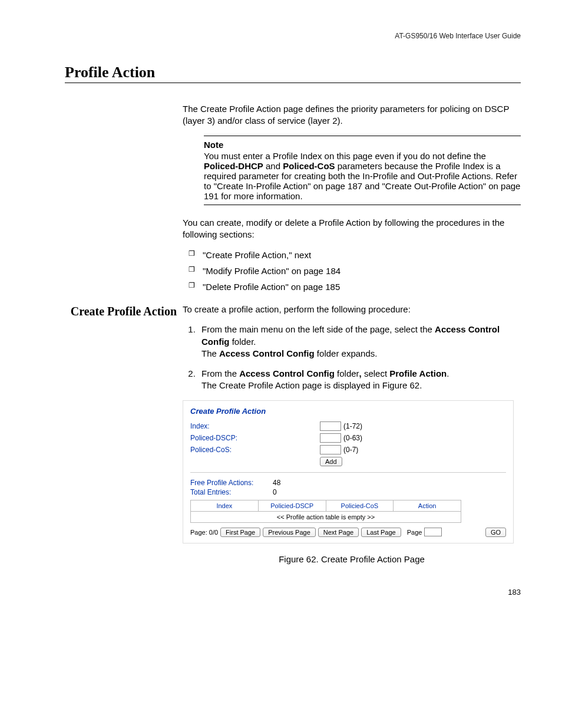 The width and height of the screenshot is (562, 728). What do you see at coordinates (355, 271) in the screenshot?
I see `list-item: "Modify Profile Action" on page 184` at bounding box center [355, 271].